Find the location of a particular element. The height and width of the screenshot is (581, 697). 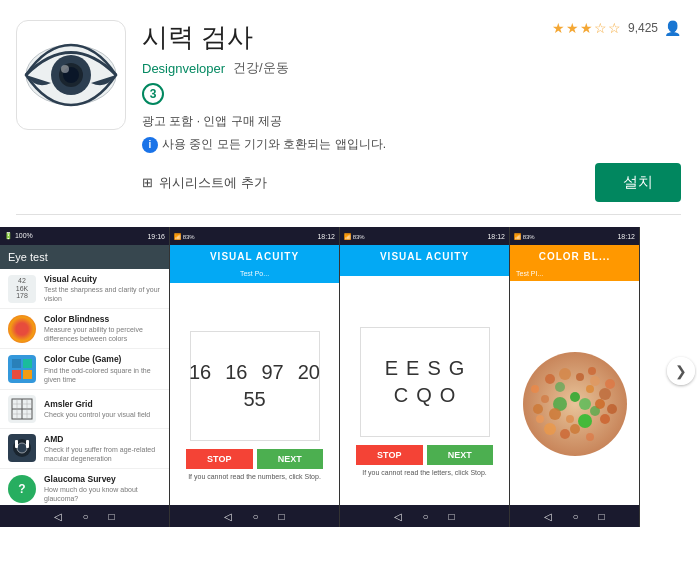

list-item: AMD Check if you suffer from age-related… is located at coordinates (84, 449).